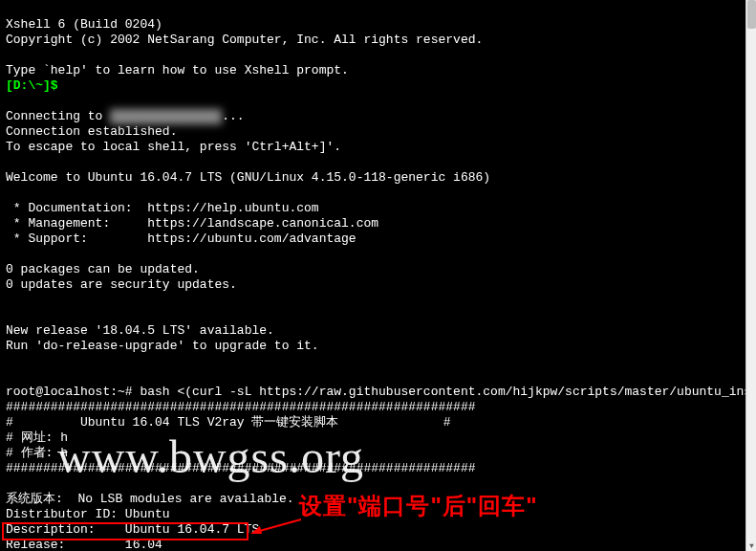 Image resolution: width=756 pixels, height=551 pixels. Describe the element at coordinates (182, 239) in the screenshot. I see `support-link: * Support: https://ubuntu.com/advantage` at that location.